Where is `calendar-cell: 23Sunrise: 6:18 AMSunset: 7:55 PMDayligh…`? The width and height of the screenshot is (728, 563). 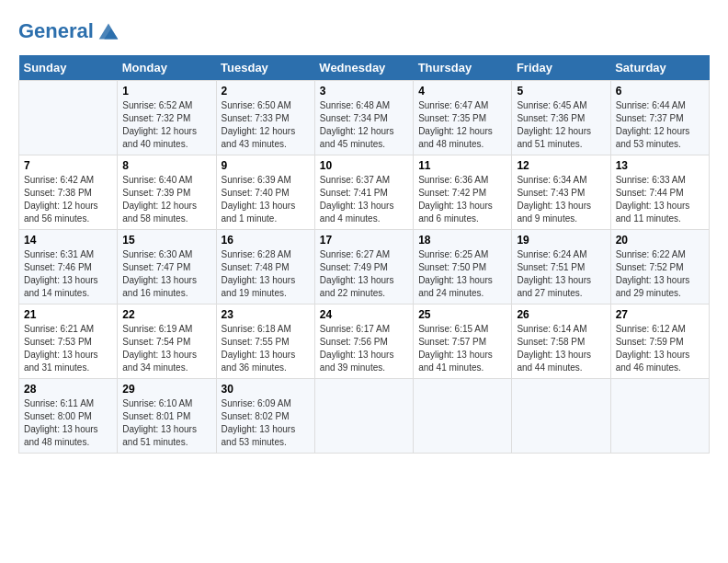
calendar-cell: 23Sunrise: 6:18 AMSunset: 7:55 PMDayligh… is located at coordinates (265, 342).